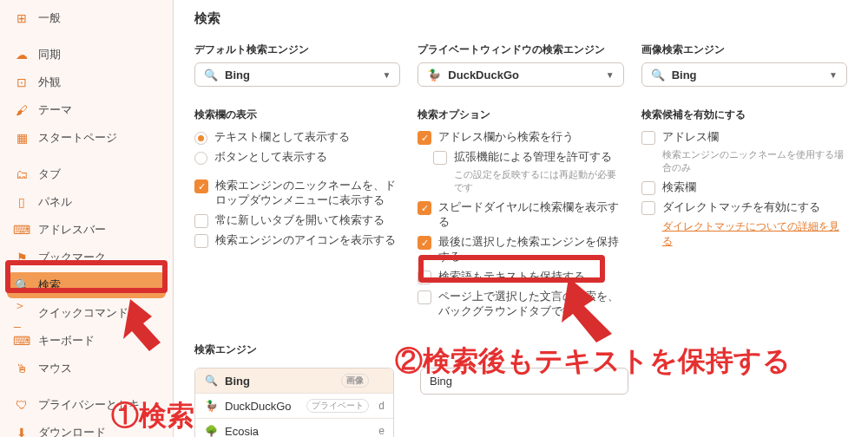  I want to click on sidebar-item-icon: ▯, so click(22, 202).